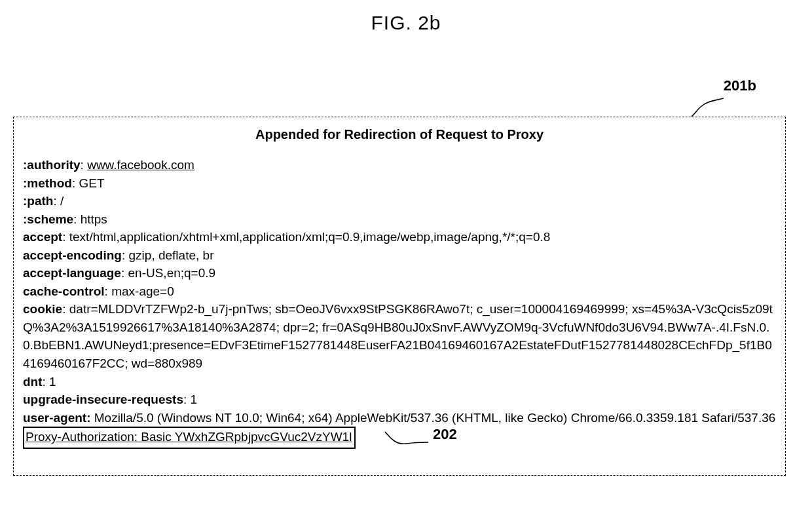 The image size is (812, 517). Describe the element at coordinates (399, 418) in the screenshot. I see `header-user-agent: user-agent: Mozilla/5.0 (Windows NT 10.0…` at that location.